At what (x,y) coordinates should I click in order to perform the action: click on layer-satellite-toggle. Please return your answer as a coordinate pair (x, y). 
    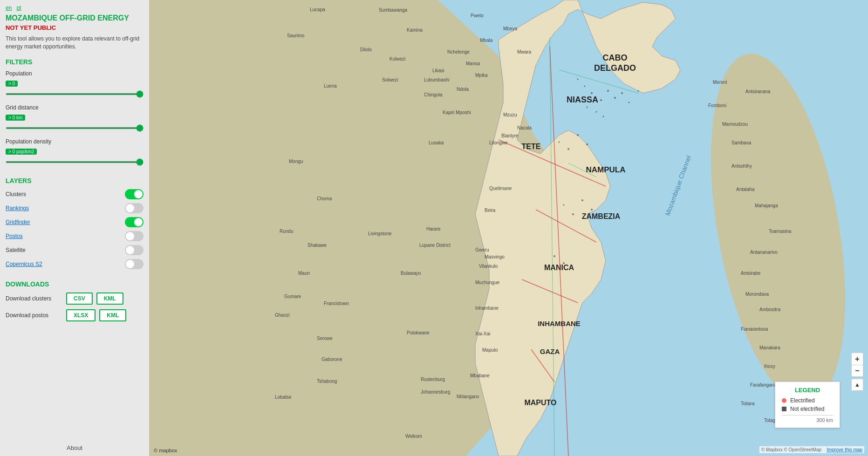
    Looking at the image, I should click on (134, 250).